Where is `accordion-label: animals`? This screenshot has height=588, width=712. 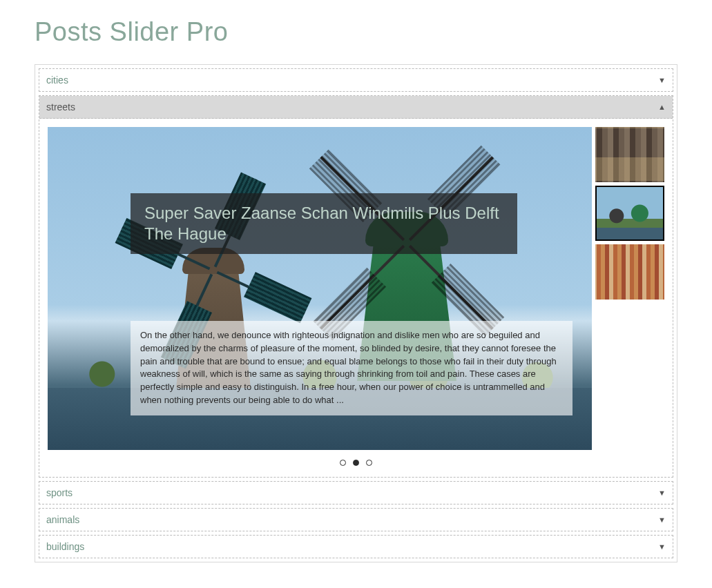 accordion-label: animals is located at coordinates (63, 520).